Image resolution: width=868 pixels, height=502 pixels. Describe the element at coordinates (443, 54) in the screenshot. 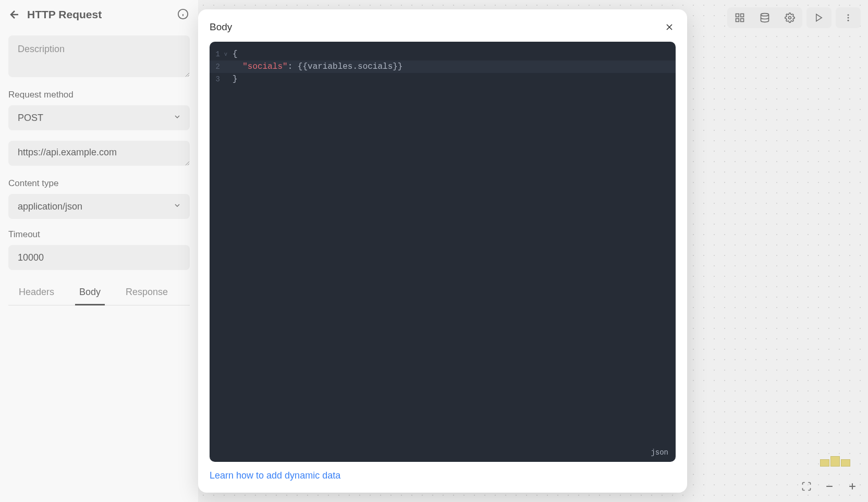

I see `code-line: 1v{` at that location.